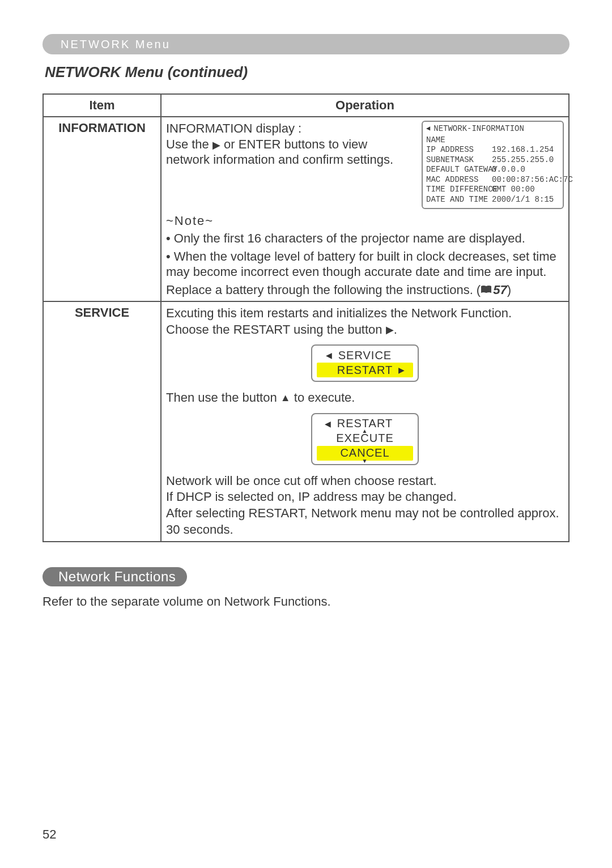 The image size is (612, 868). What do you see at coordinates (116, 44) in the screenshot?
I see `header-pill-text: NETWORK Menu` at bounding box center [116, 44].